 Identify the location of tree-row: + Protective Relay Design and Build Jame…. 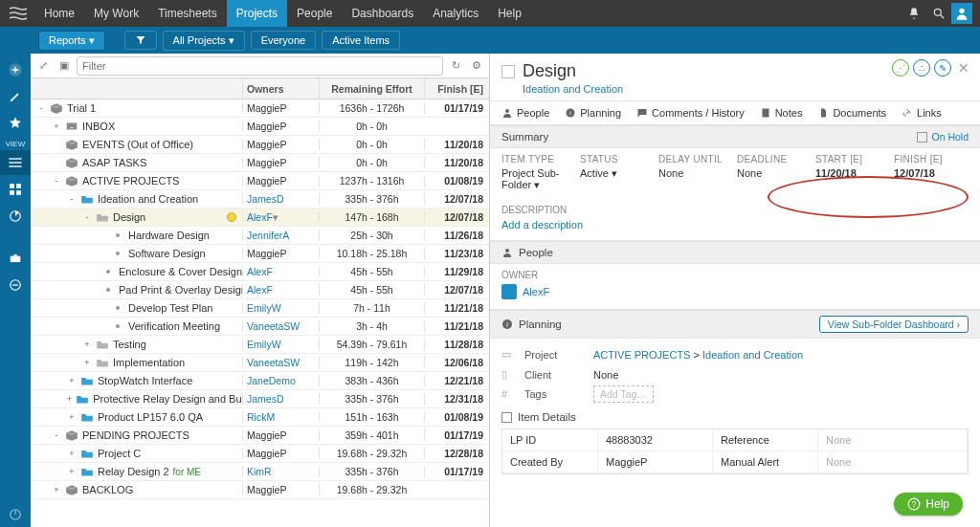
(260, 400).